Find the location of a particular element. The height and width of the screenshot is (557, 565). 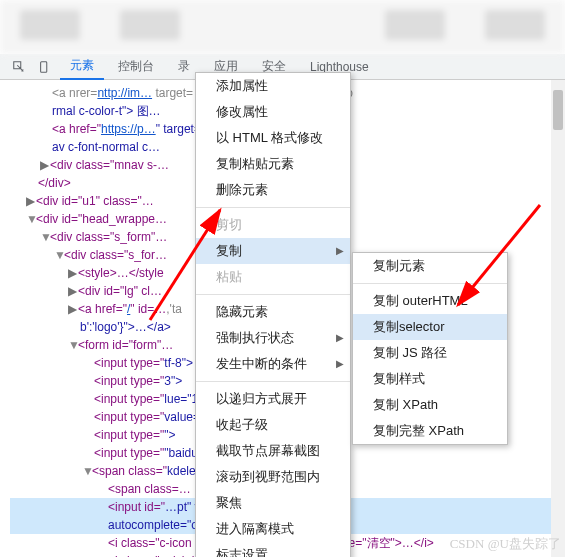

watermark: CSDN @U盘失踪了 is located at coordinates (506, 544).